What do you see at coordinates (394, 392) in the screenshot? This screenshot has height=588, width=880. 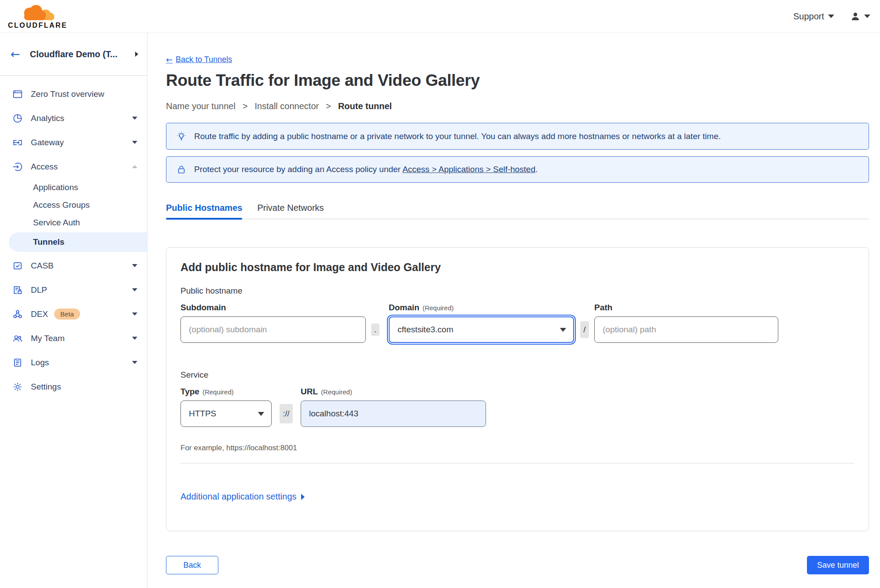 I see `url-label: URL(Required)` at bounding box center [394, 392].